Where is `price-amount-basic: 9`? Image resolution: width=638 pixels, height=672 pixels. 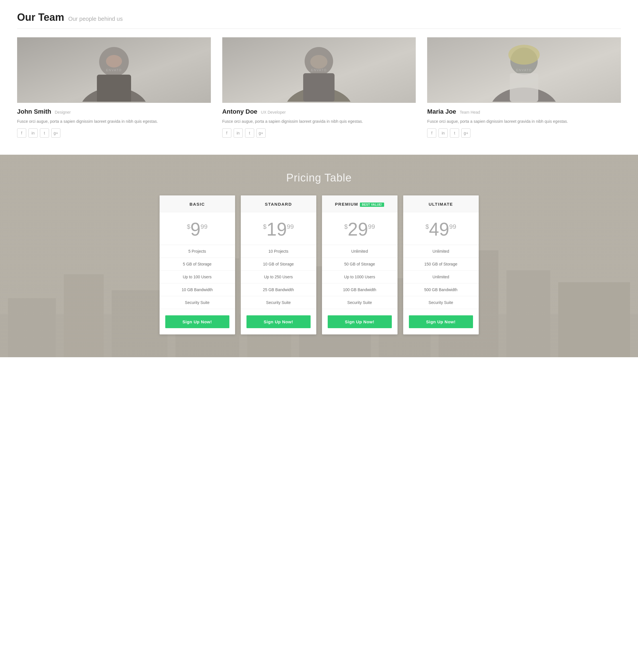
price-amount-basic: 9 is located at coordinates (196, 229).